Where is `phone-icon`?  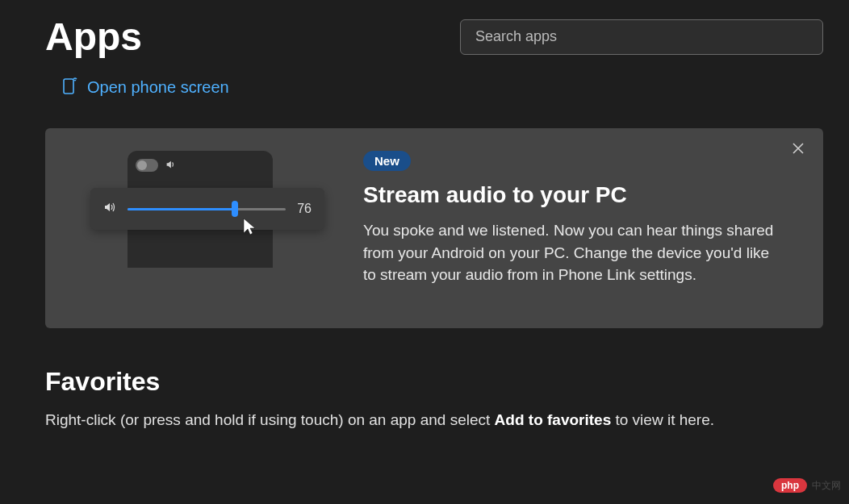
phone-icon is located at coordinates (70, 87).